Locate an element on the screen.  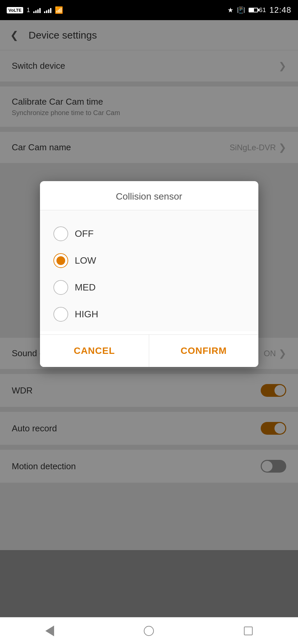
volte-badge: VoLTE is located at coordinates (15, 10).